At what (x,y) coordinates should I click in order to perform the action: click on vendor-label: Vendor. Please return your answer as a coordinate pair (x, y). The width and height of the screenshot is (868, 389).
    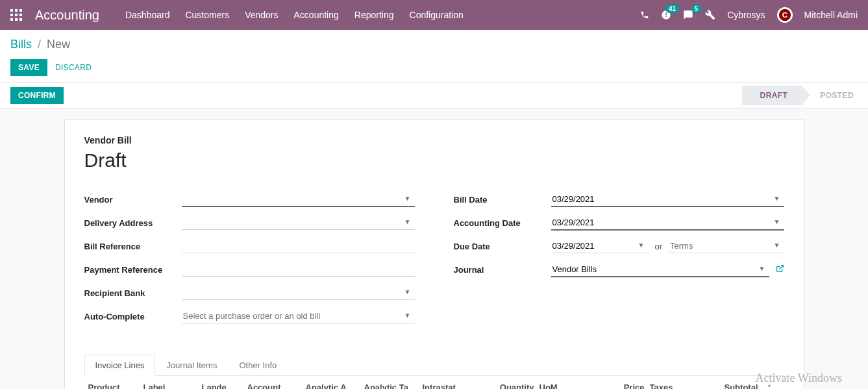
    Looking at the image, I should click on (133, 200).